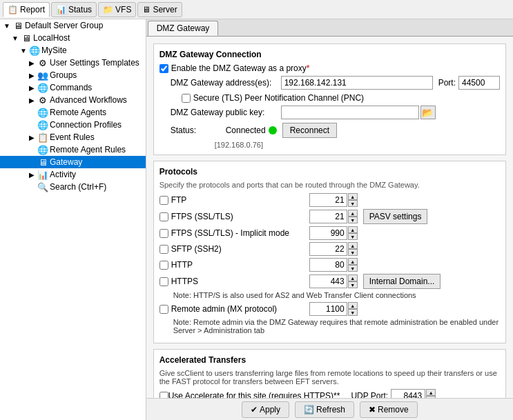 The width and height of the screenshot is (513, 420). I want to click on ftp-port-down: ▼, so click(353, 203).